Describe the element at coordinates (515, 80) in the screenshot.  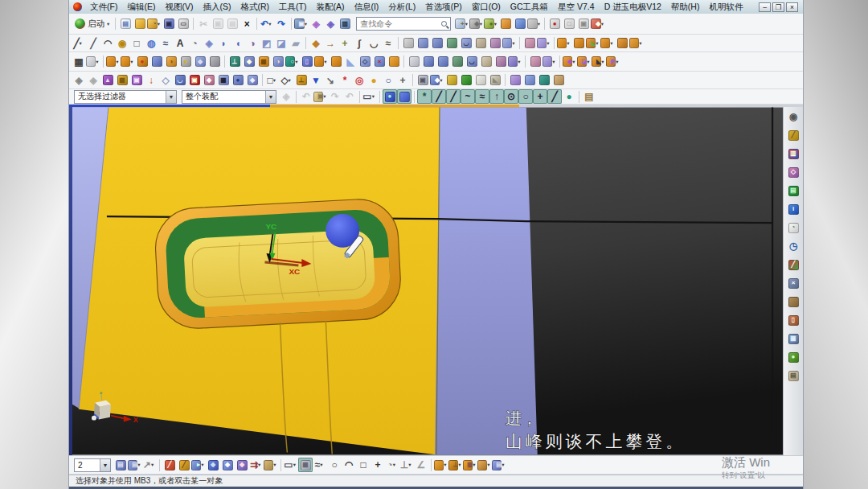
I see `purple-sheet-icon` at that location.